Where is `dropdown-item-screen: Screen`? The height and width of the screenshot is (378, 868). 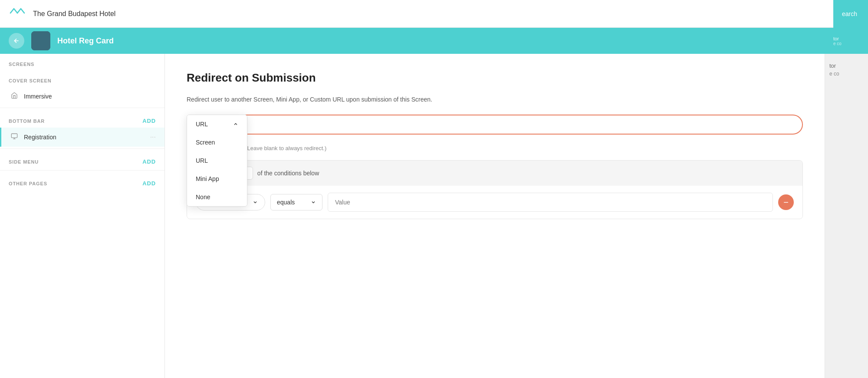
dropdown-item-screen: Screen is located at coordinates (217, 142).